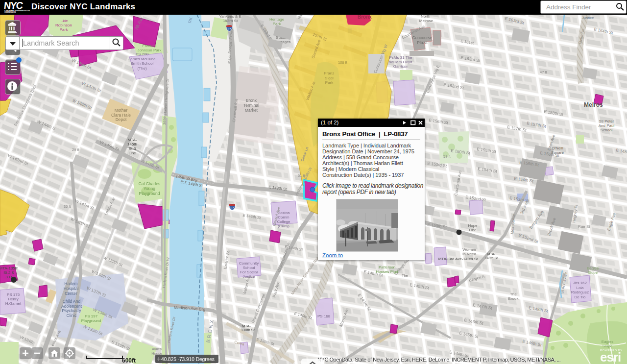 The image size is (627, 364). I want to click on svg-text: In Need, so click(469, 254).